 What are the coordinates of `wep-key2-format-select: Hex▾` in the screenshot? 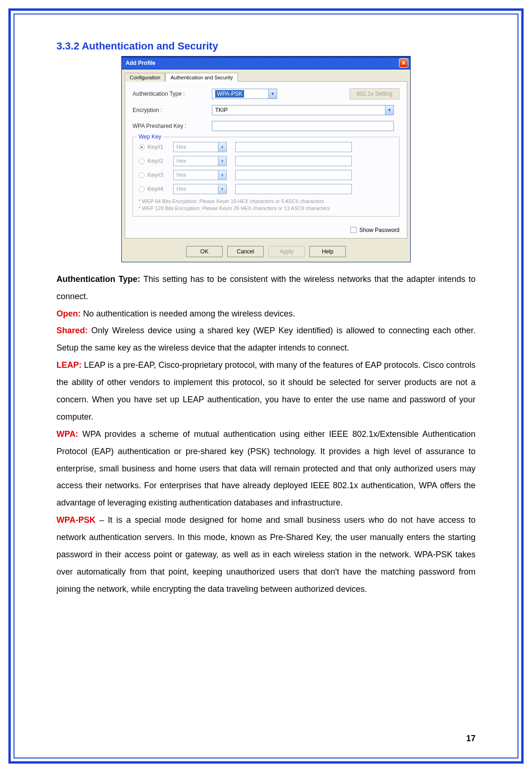 It's located at (200, 161).